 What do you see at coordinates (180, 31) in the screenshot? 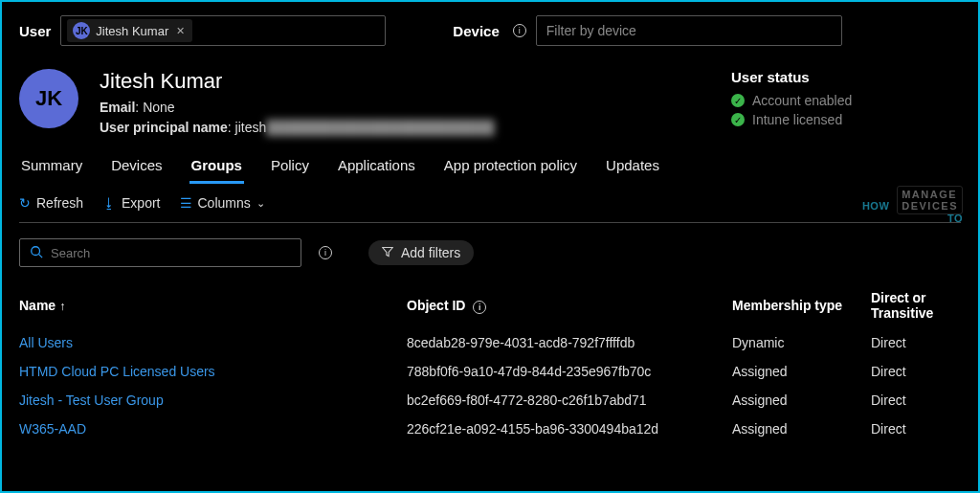
I see `close-icon: ✕` at bounding box center [180, 31].